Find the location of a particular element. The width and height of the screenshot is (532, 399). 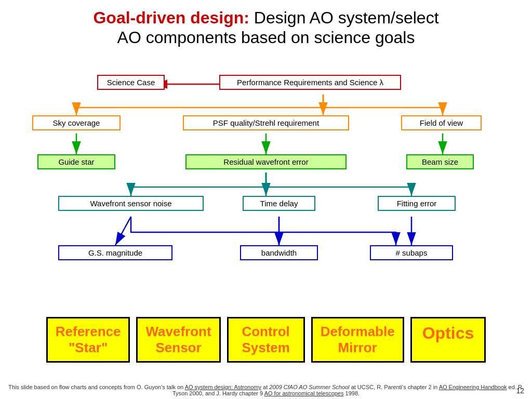

fitting-error-box: Fitting error is located at coordinates (417, 204).